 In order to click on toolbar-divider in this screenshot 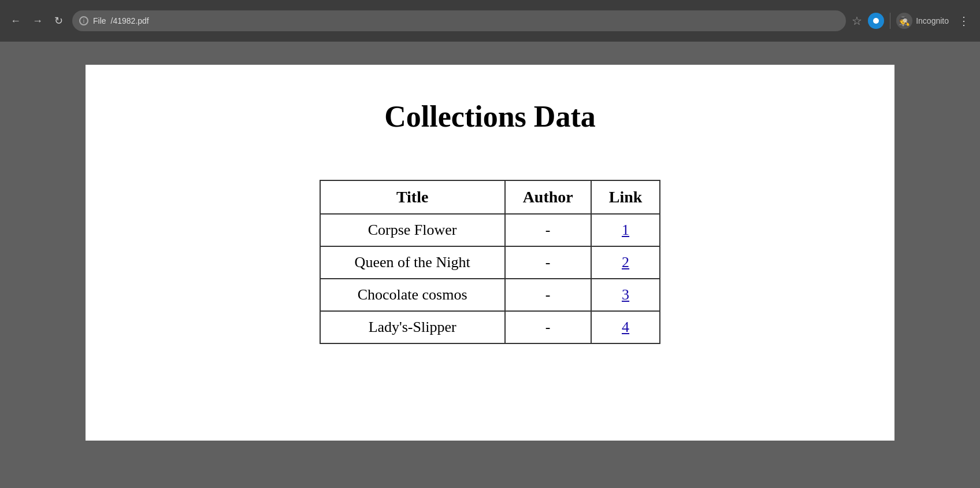, I will do `click(890, 21)`.